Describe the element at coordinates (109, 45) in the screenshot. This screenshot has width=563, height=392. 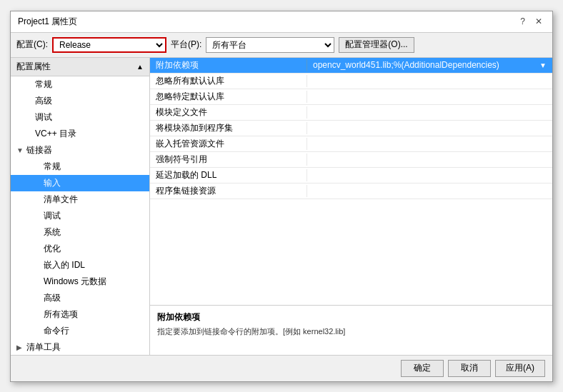
I see `config-select: Release` at that location.